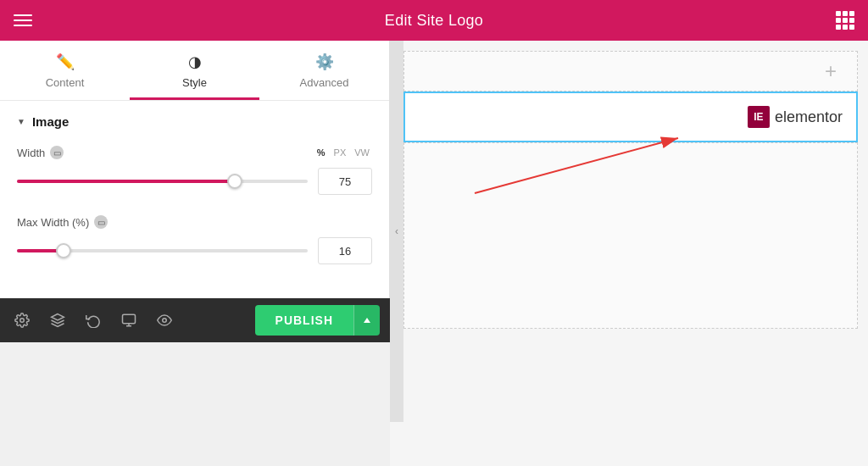  Describe the element at coordinates (64, 70) in the screenshot. I see `tab-content: ✏️ Content` at that location.